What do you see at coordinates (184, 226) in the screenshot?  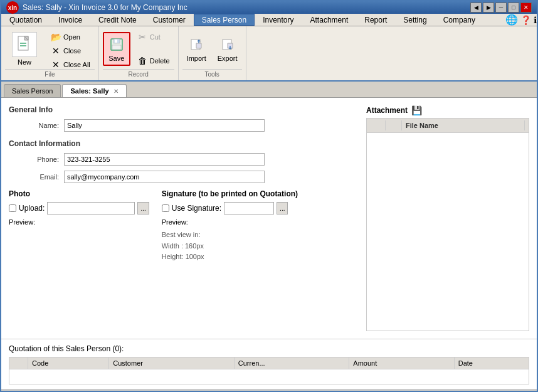 I see `photo-sig-section: Photo Upload: ... Preview: Signature (to…` at bounding box center [184, 226].